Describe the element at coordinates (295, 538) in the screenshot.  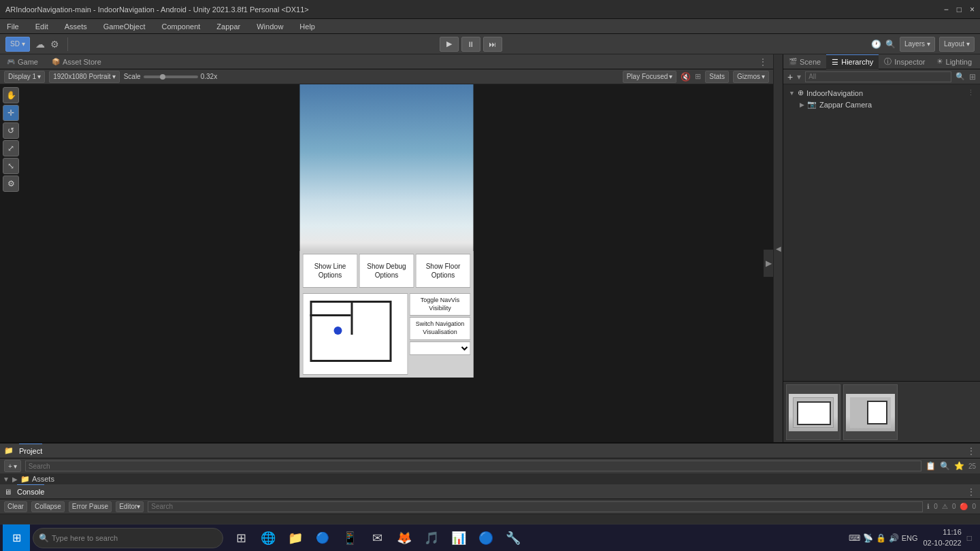
I see `files-icon: 📁` at that location.